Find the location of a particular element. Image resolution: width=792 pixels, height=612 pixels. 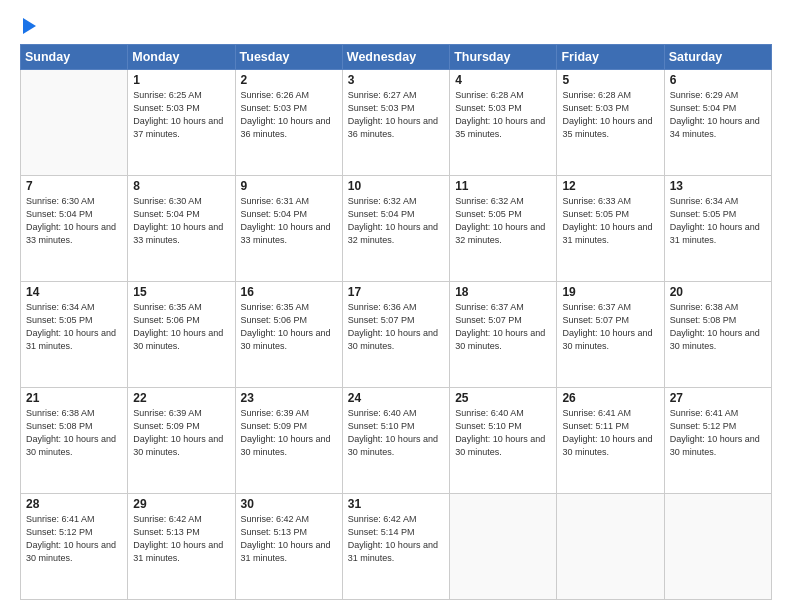

calendar-cell: 12Sunrise: 6:33 AM Sunset: 5:05 PM Dayli… is located at coordinates (610, 229).